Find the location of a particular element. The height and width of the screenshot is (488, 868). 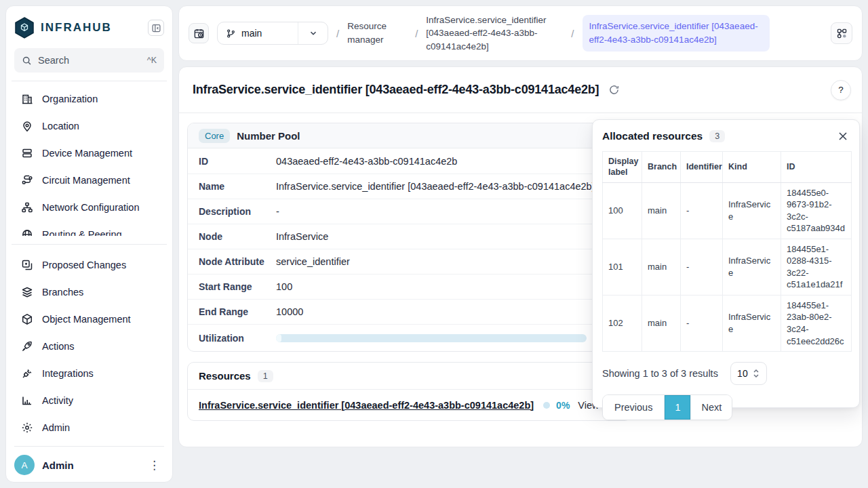

network-icon is located at coordinates (27, 207).